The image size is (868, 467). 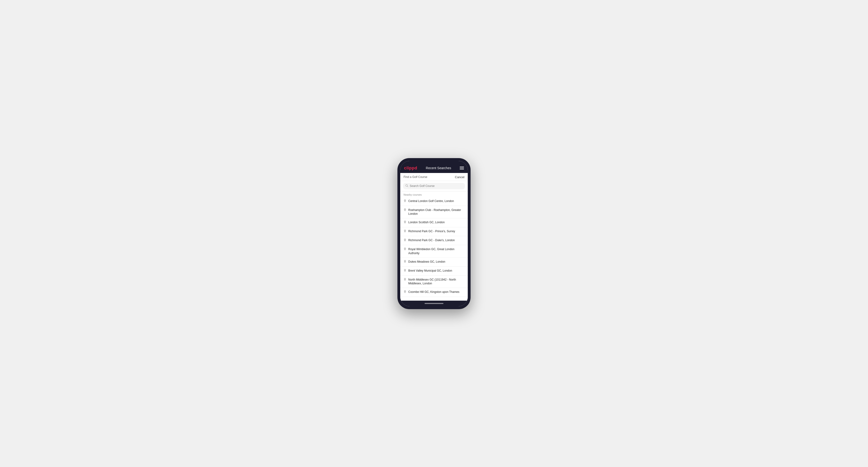 I want to click on course-name: Roehampton Club - Roehampton, Greater Lo…, so click(x=436, y=212).